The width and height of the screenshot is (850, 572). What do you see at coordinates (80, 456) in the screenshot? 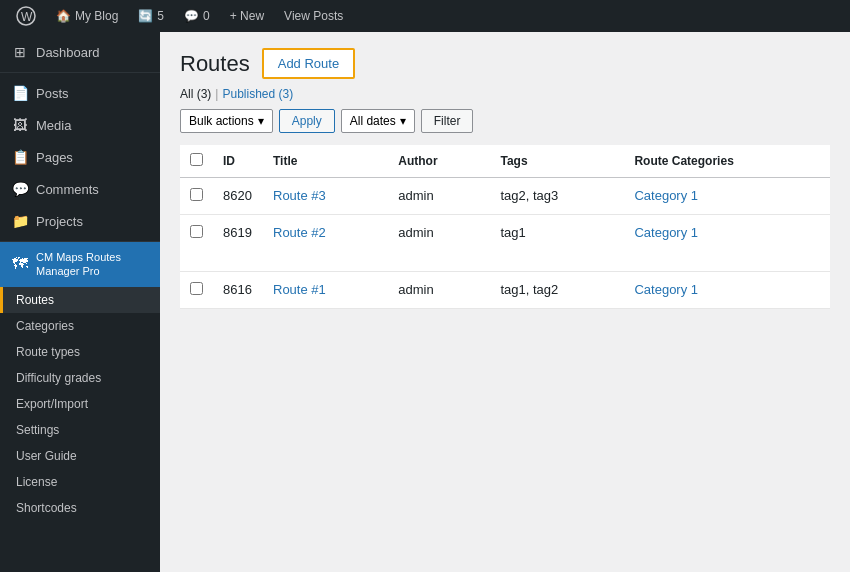
I see `sidebar-item-user-guide: User Guide` at bounding box center [80, 456].